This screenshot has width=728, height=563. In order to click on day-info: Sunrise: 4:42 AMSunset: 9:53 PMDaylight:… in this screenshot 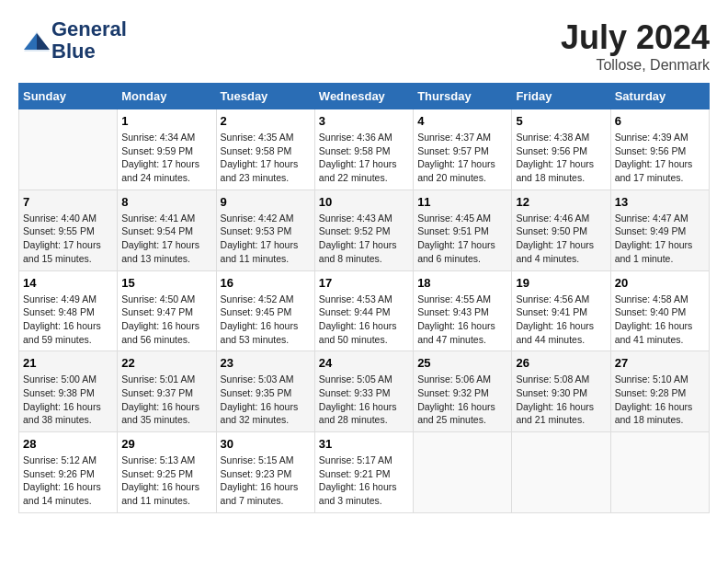, I will do `click(259, 238)`.